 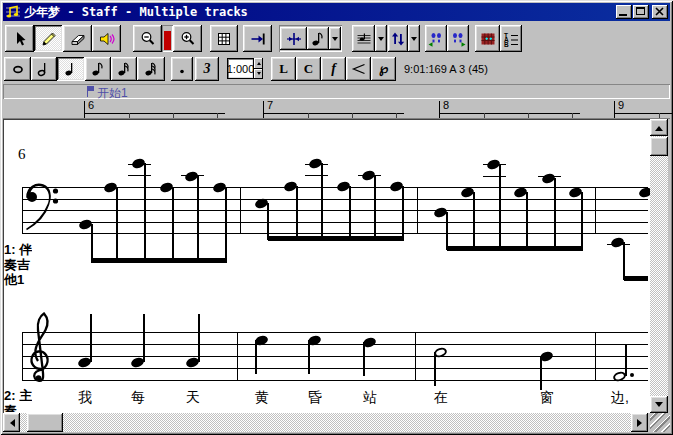 I want to click on pedal-in-button, so click(x=436, y=38).